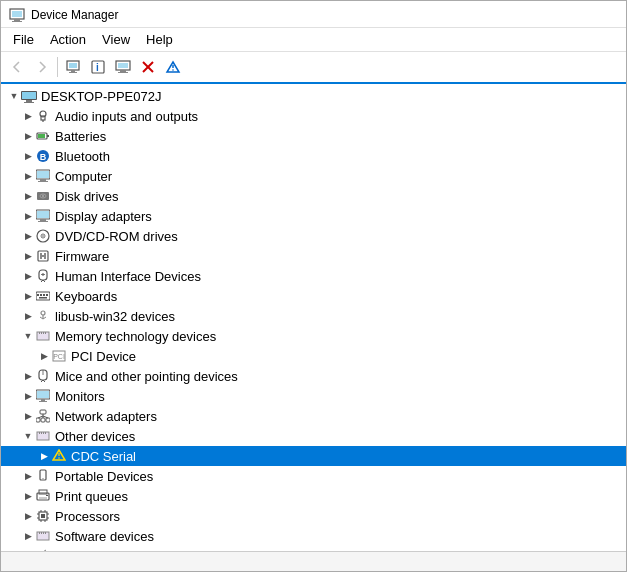  I want to click on svg-text: i, so click(98, 68).